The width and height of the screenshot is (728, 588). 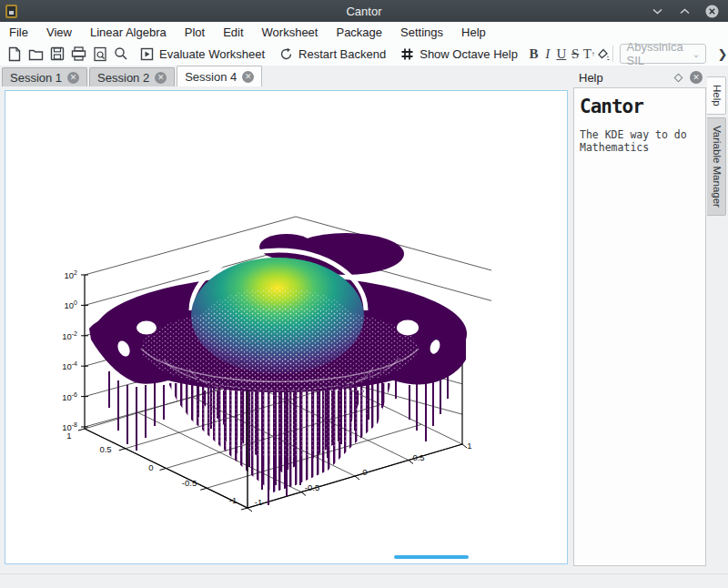 What do you see at coordinates (634, 142) in the screenshot?
I see `help-body-text: The KDE way to do Mathematics` at bounding box center [634, 142].